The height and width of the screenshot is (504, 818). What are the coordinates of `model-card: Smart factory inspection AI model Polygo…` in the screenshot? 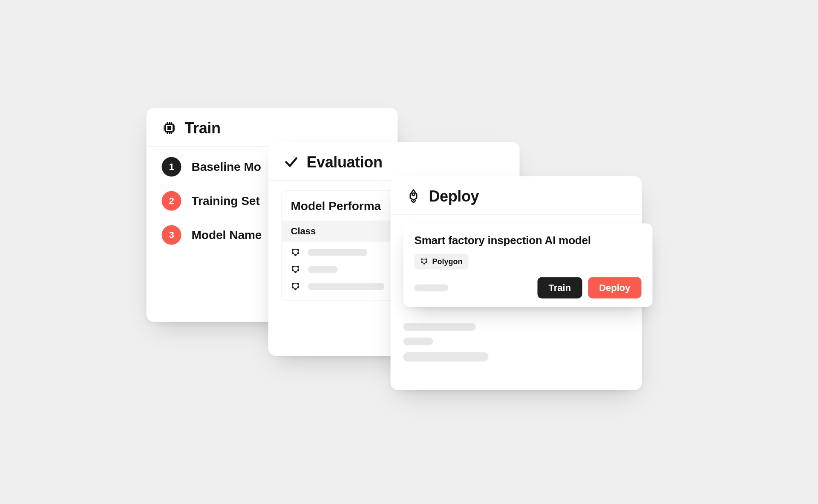 It's located at (528, 265).